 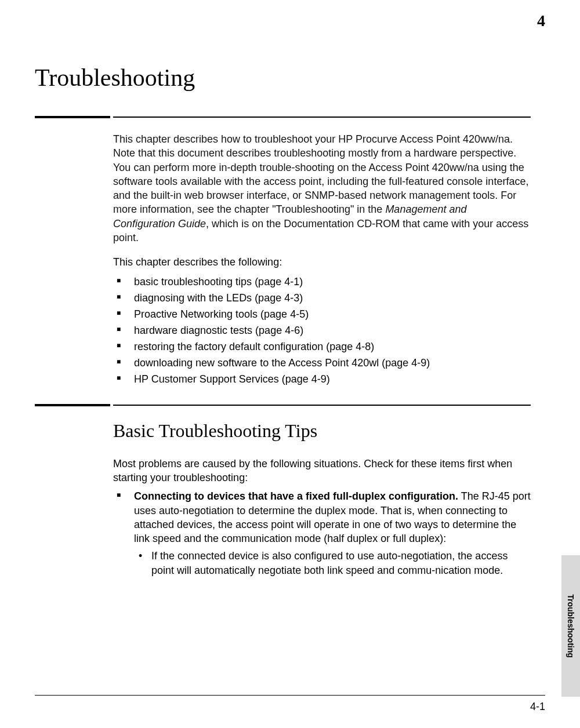 What do you see at coordinates (541, 21) in the screenshot?
I see `chapter-number: 4` at bounding box center [541, 21].